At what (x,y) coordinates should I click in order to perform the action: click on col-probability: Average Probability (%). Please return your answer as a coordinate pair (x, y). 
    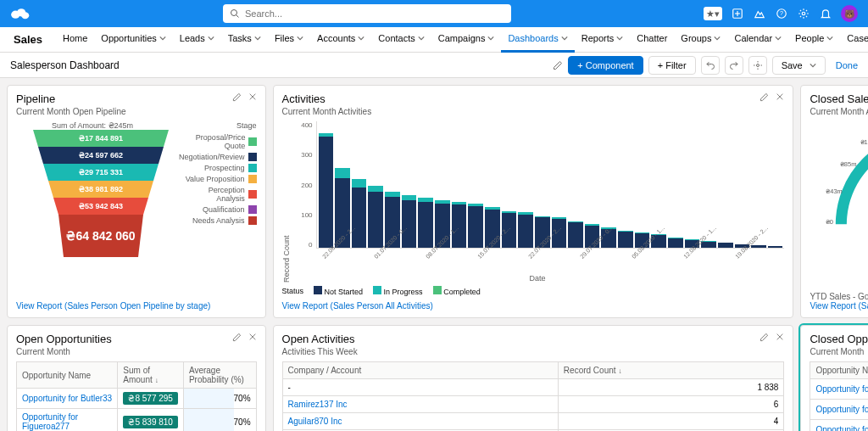
    Looking at the image, I should click on (220, 375).